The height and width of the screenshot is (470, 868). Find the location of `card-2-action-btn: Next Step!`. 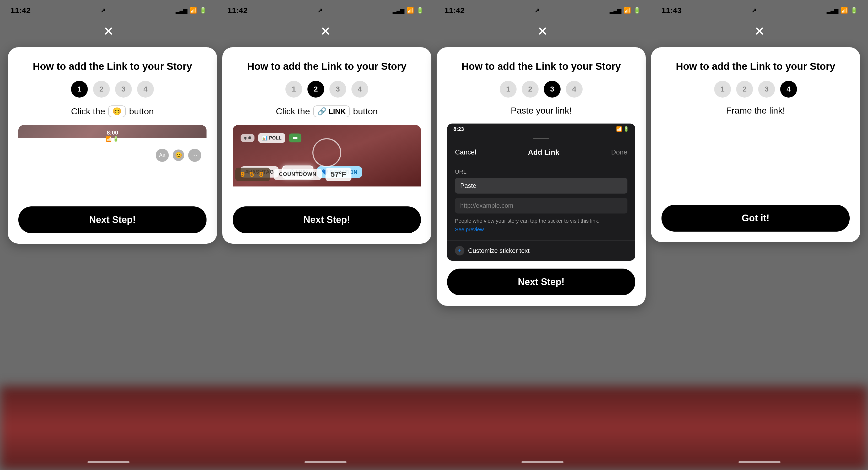

card-2-action-btn: Next Step! is located at coordinates (327, 220).